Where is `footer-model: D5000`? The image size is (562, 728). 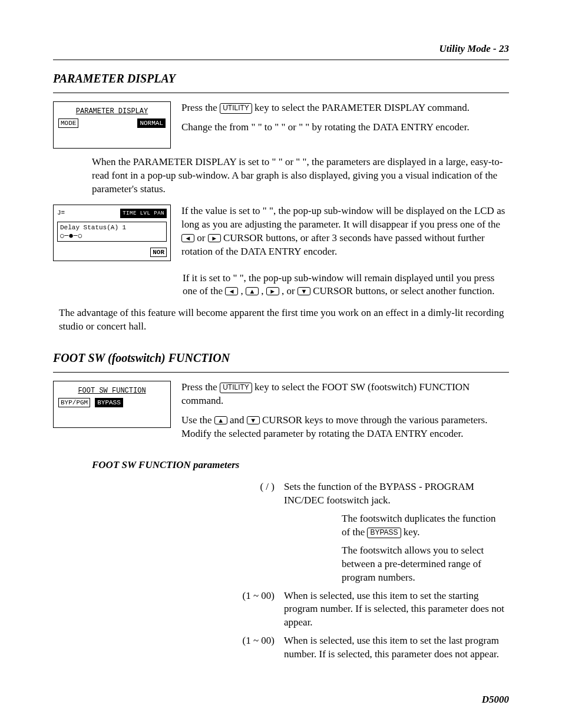
footer-model: D5000 is located at coordinates (495, 700).